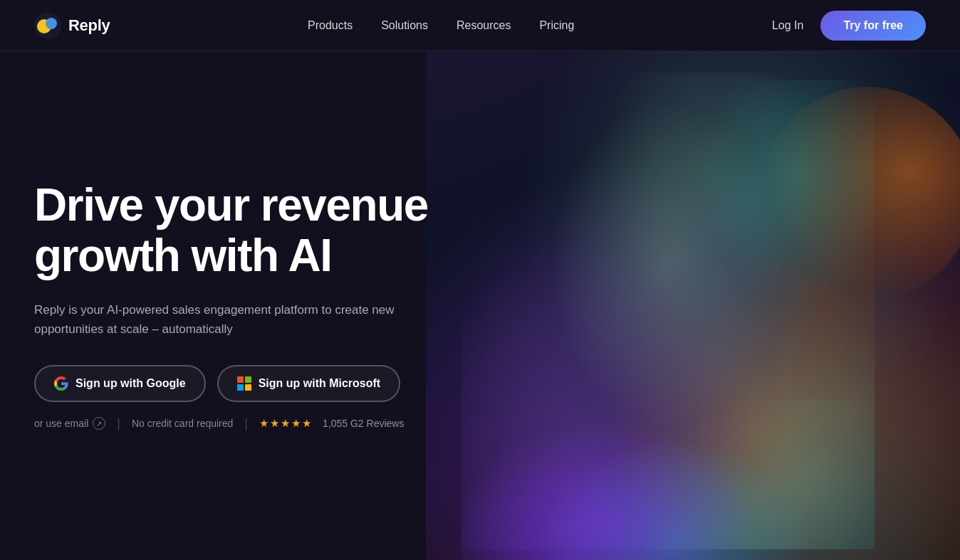  I want to click on star-rating: ★ ★ ★ ★ ★, so click(285, 423).